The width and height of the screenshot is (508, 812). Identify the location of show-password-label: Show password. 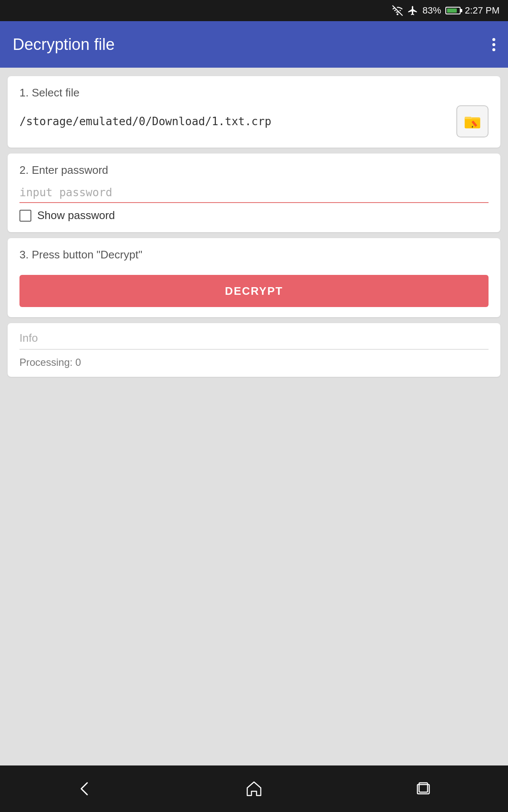
(76, 216).